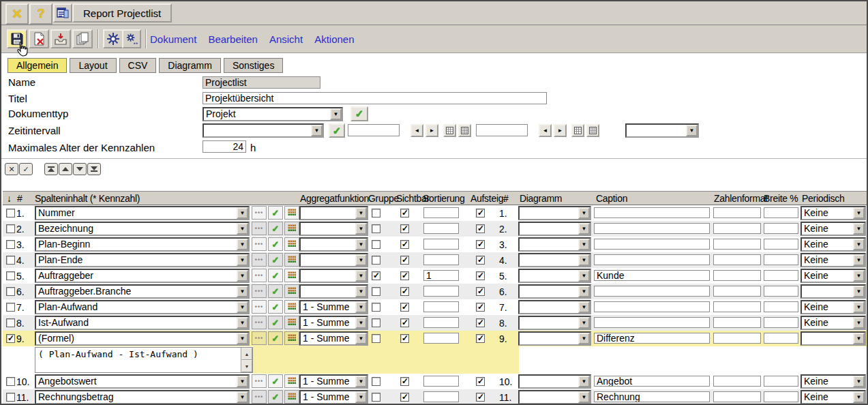 This screenshot has height=405, width=868. Describe the element at coordinates (262, 82) in the screenshot. I see `name-field` at that location.